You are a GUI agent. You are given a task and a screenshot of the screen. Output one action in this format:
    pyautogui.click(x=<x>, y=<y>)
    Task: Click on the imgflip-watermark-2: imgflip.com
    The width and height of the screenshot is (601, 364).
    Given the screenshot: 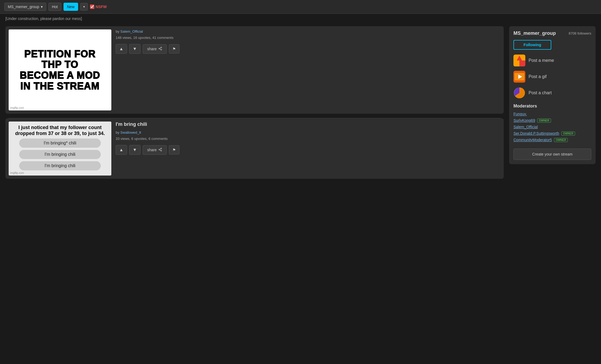 What is the action you would take?
    pyautogui.click(x=17, y=173)
    